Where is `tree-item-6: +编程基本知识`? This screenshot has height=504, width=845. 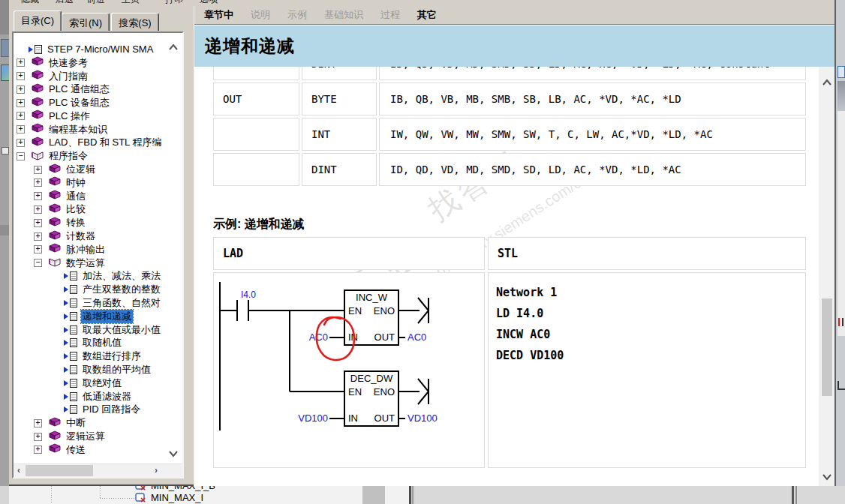
tree-item-6: +编程基本知识 is located at coordinates (98, 130).